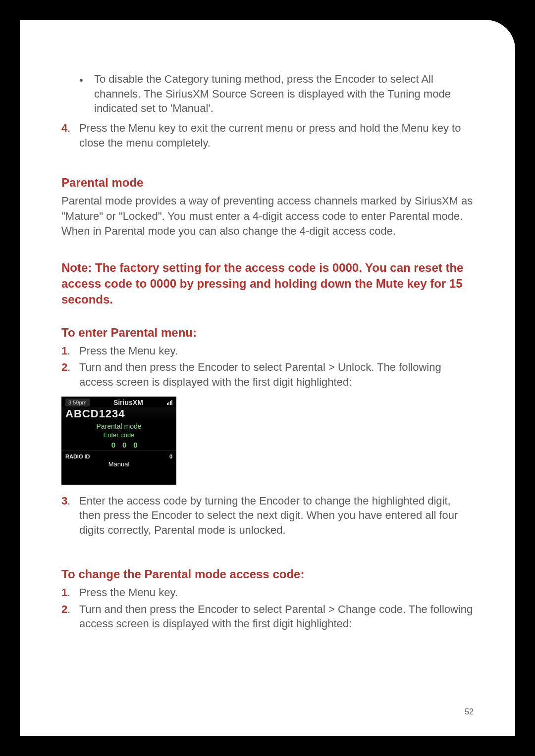  Describe the element at coordinates (268, 216) in the screenshot. I see `parental-body: Parental mode provides a way of preventi…` at that location.